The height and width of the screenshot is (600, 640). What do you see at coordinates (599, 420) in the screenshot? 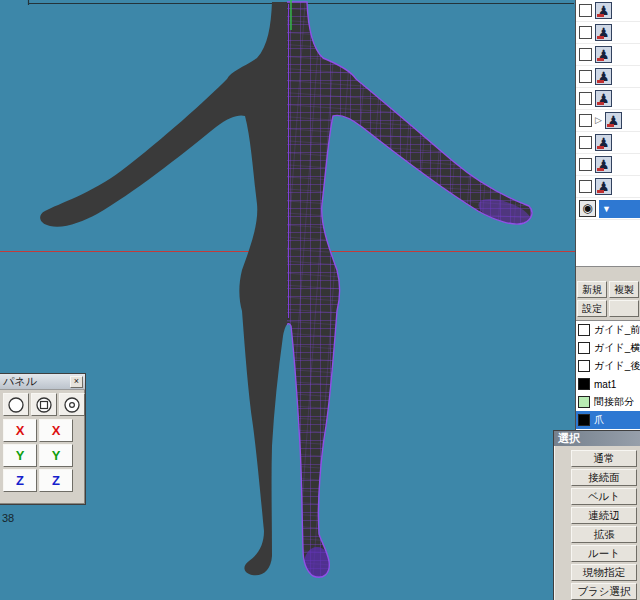
I see `material-name: 爪` at bounding box center [599, 420].